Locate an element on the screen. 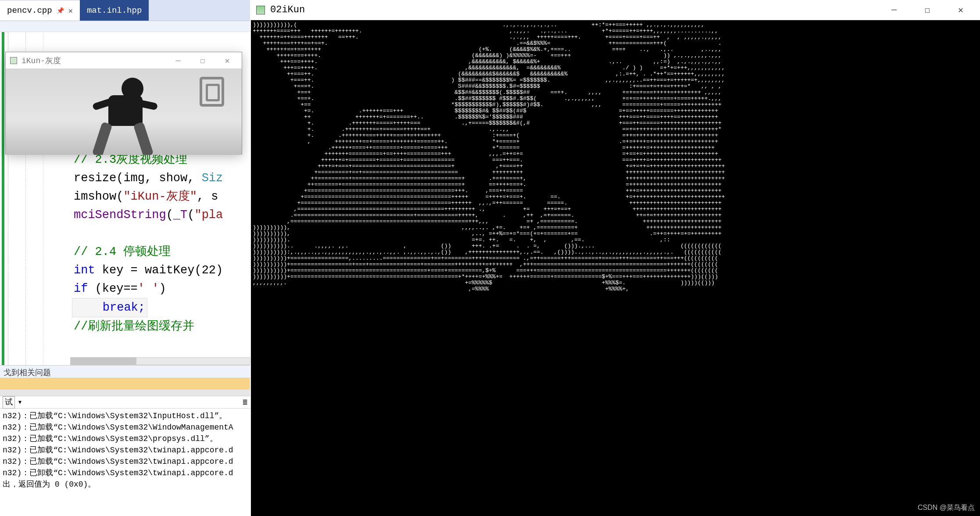 The width and height of the screenshot is (980, 516). code-token: int is located at coordinates (84, 270).